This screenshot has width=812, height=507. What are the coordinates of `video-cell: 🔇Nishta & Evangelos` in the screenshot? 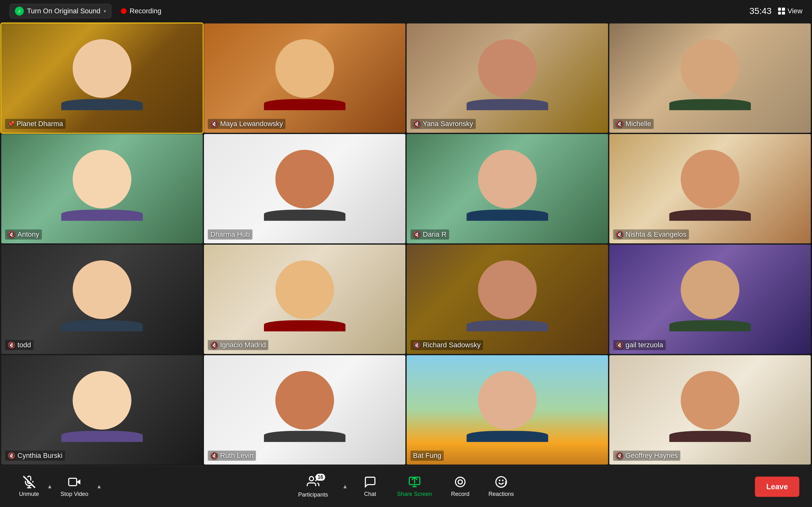 It's located at (710, 189).